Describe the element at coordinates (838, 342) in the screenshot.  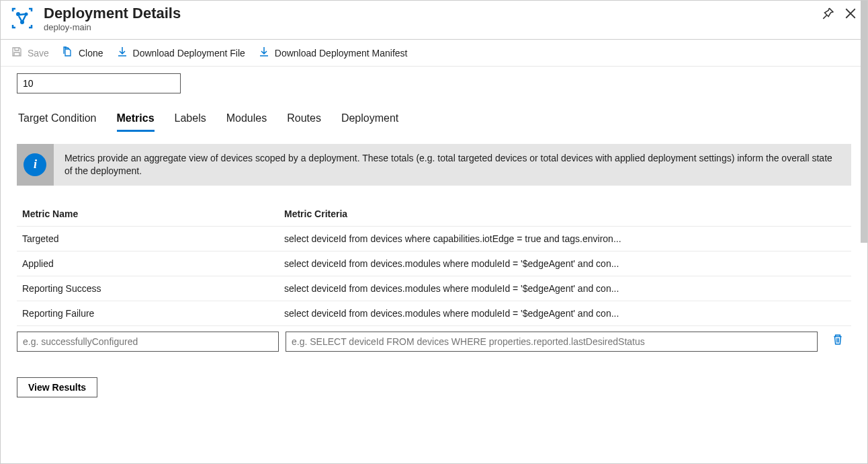
I see `delete-metric-button` at that location.